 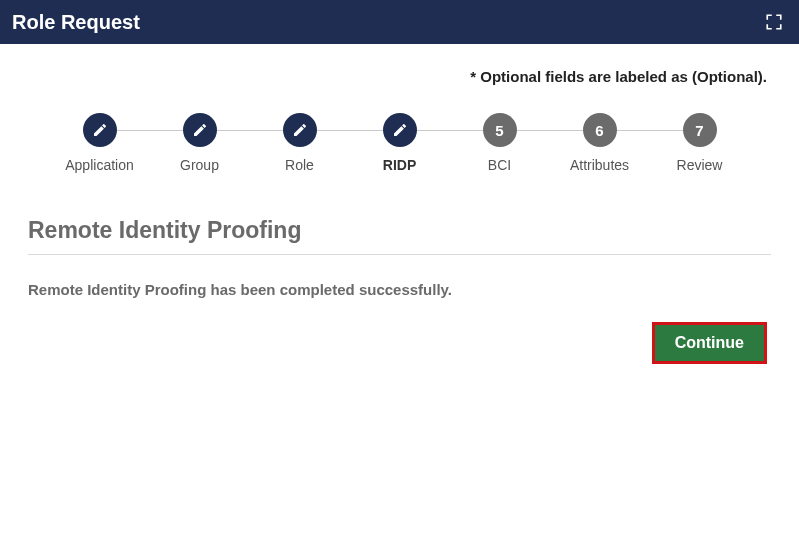 What do you see at coordinates (600, 165) in the screenshot?
I see `step-label: Attributes` at bounding box center [600, 165].